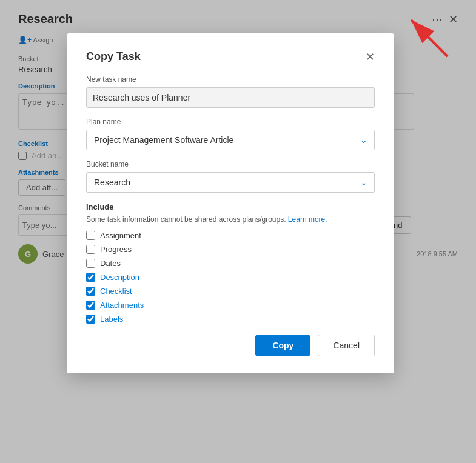 The height and width of the screenshot is (463, 476). I want to click on checkbox-row-cb-attachments: Attachments, so click(230, 305).